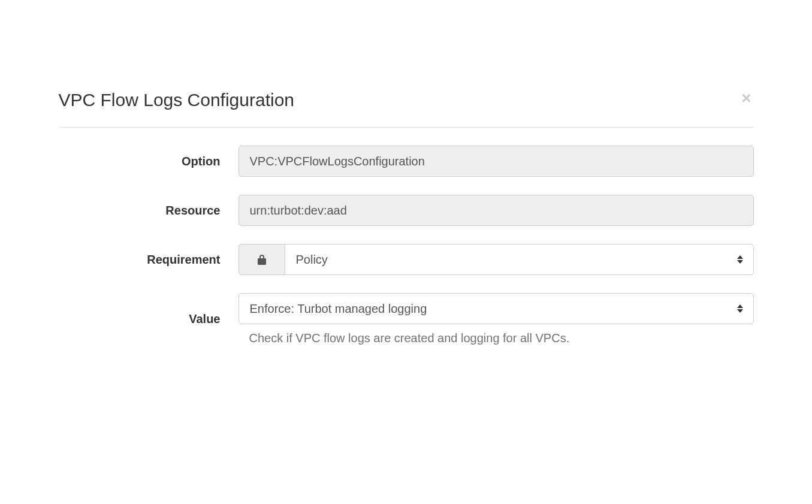  I want to click on requirement-row: Requirement Policy, so click(406, 259).